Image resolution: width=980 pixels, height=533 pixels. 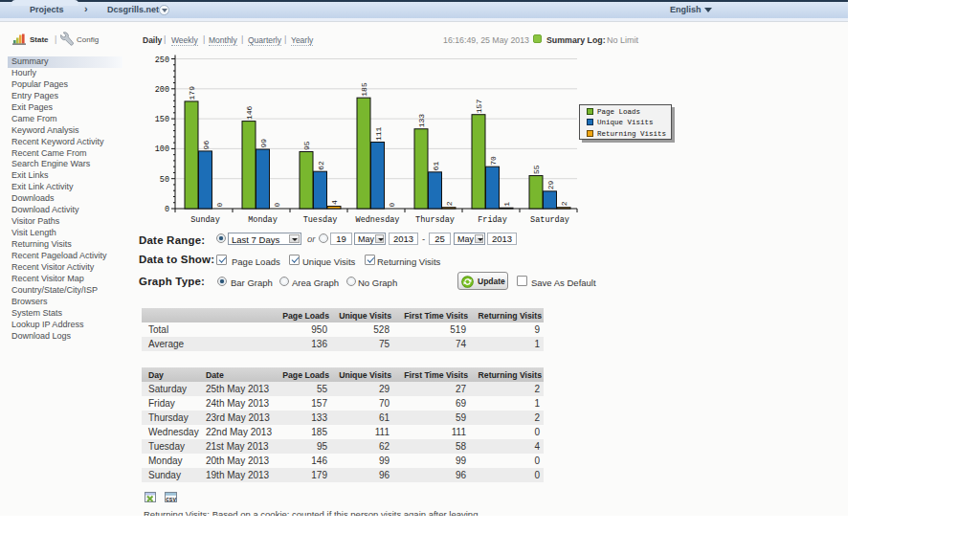 What do you see at coordinates (163, 149) in the screenshot?
I see `svg-text: 100` at bounding box center [163, 149].